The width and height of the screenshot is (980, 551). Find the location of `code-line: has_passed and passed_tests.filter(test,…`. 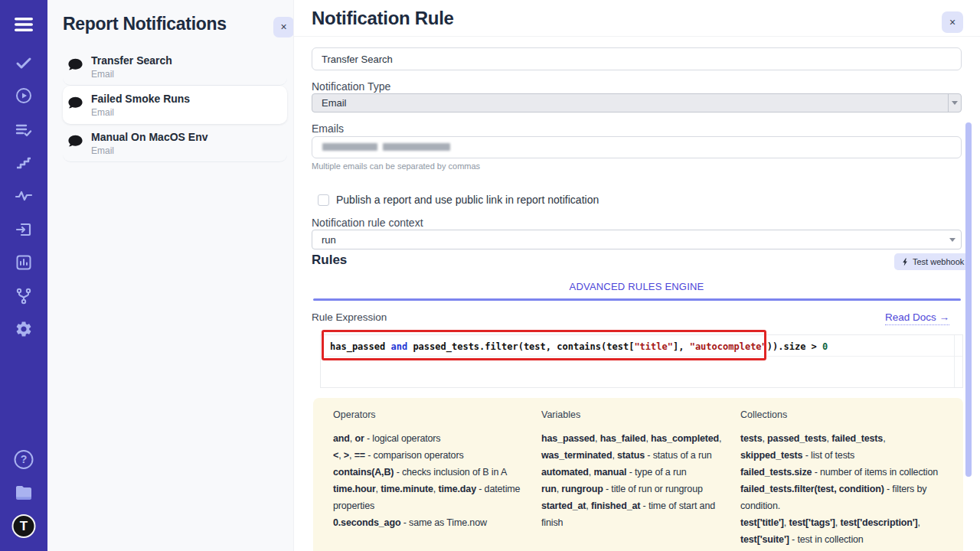

code-line: has_passed and passed_tests.filter(test,… is located at coordinates (642, 346).